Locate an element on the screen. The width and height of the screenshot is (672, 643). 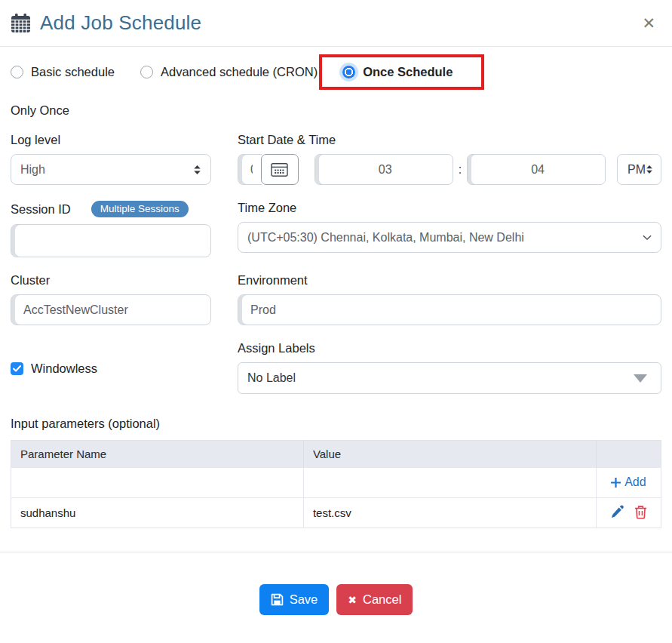
parameters-table: Parameter Name Value Add s is located at coordinates (336, 485).